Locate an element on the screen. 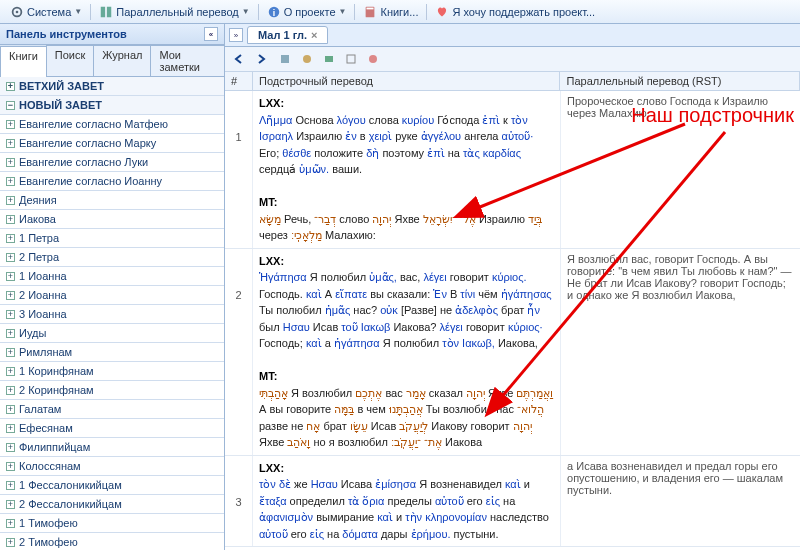 The height and width of the screenshot is (550, 800). info-icon: i is located at coordinates (274, 12).